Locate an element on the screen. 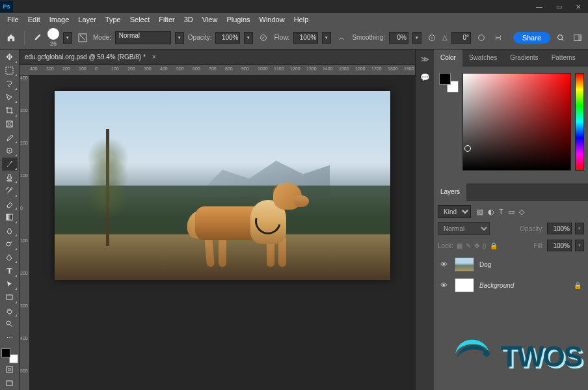  color-field is located at coordinates (516, 122).